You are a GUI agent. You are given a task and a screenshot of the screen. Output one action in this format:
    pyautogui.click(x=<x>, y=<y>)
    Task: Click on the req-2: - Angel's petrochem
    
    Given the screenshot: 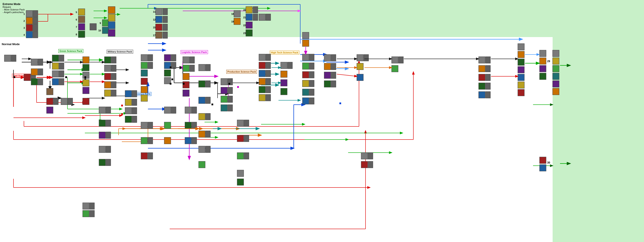 What is the action you would take?
    pyautogui.click(x=14, y=12)
    